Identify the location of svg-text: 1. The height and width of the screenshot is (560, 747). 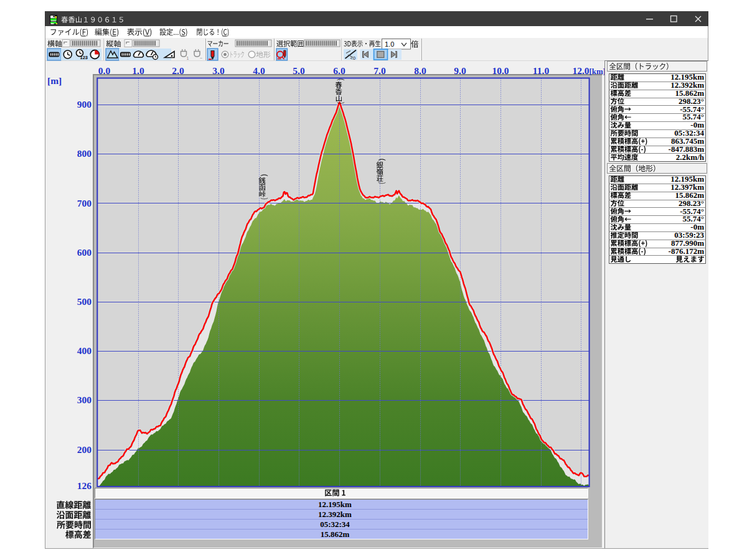
(188, 58).